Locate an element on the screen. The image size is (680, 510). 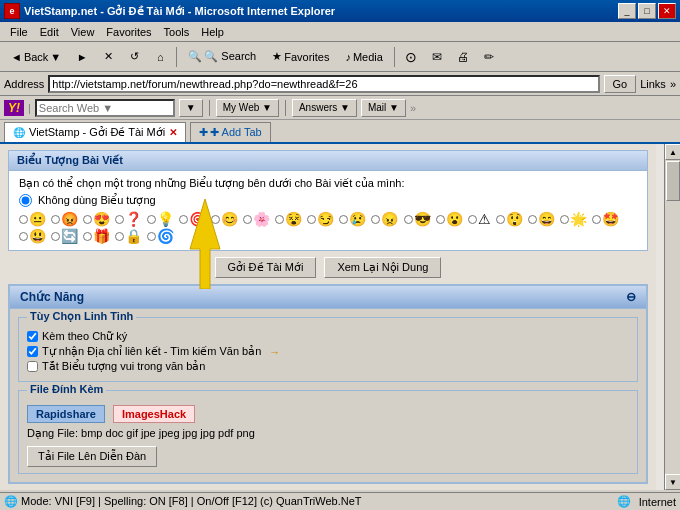
stop-button: ✕ is located at coordinates (108, 57).